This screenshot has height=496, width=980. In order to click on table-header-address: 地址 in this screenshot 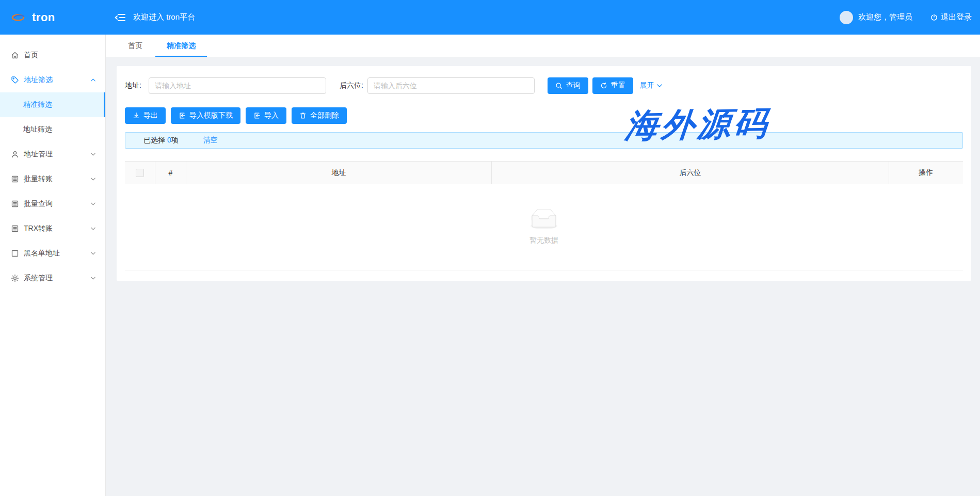, I will do `click(339, 172)`.